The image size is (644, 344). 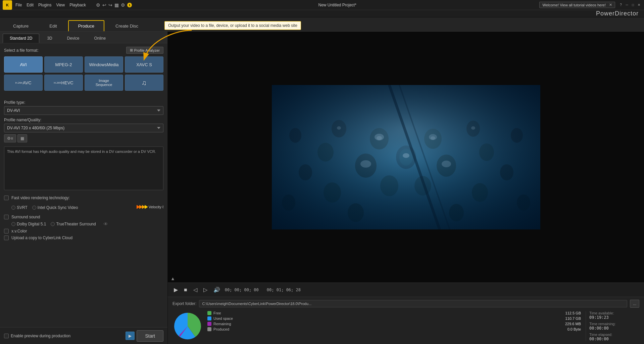 What do you see at coordinates (217, 290) in the screenshot?
I see `volume-button: 🔊` at bounding box center [217, 290].